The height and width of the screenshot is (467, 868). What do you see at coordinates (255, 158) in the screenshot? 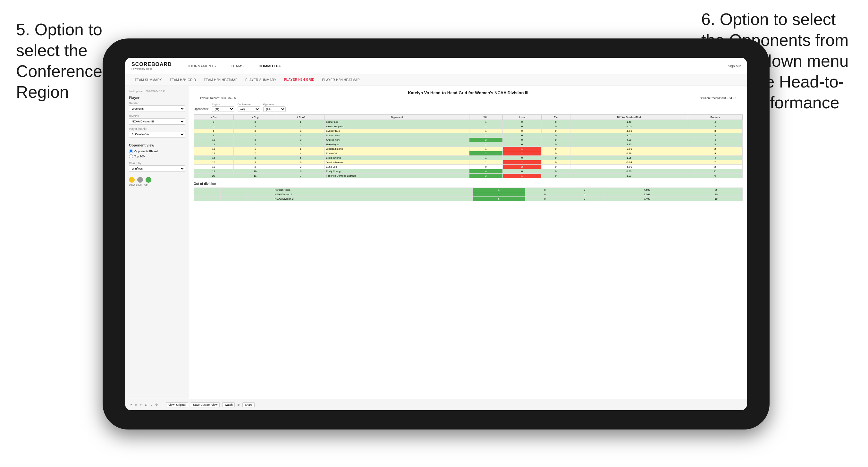
I see `table-cell: 8` at bounding box center [255, 158].